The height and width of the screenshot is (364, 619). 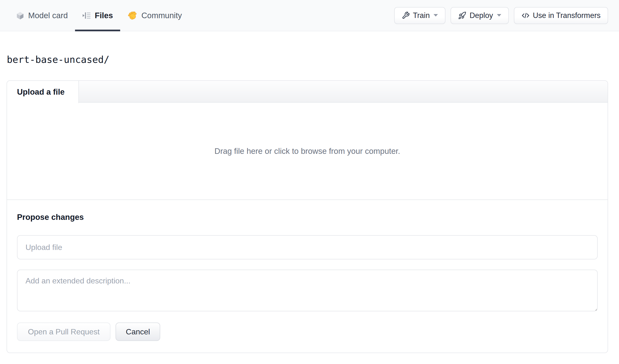 What do you see at coordinates (308, 92) in the screenshot?
I see `upload-card-tabbar: Upload a file` at bounding box center [308, 92].